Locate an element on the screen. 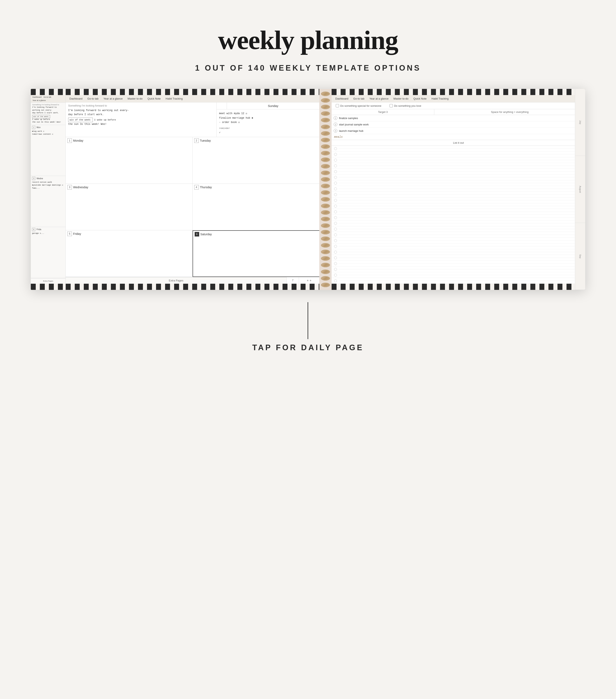  nav-tab-year-r: Year at a glance is located at coordinates (379, 98).